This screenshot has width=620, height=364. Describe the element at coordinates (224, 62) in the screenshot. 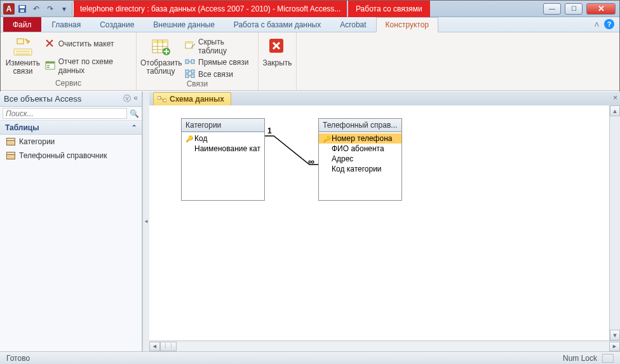

I see `direct-links-label: Прямые связи` at that location.